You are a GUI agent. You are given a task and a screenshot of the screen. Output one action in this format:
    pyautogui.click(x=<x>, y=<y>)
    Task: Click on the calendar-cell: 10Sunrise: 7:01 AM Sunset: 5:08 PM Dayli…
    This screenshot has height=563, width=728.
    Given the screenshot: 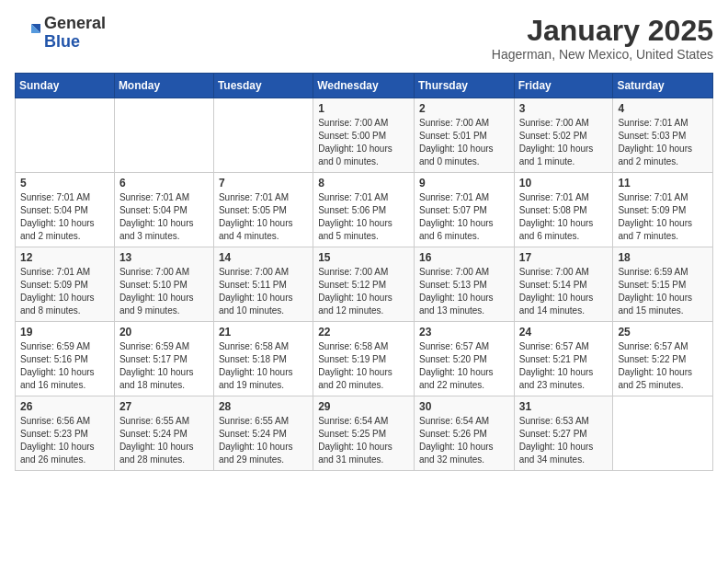 What is the action you would take?
    pyautogui.click(x=563, y=210)
    